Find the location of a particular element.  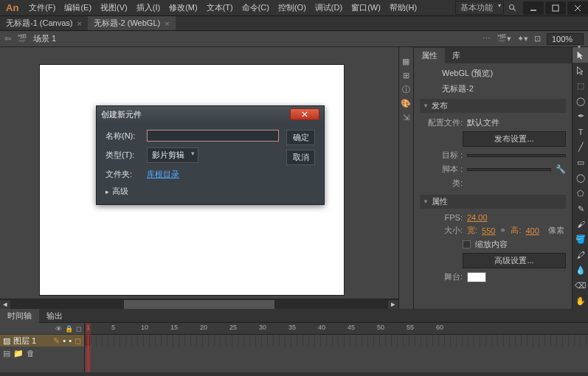

menu-view: 视图(V) is located at coordinates (114, 7).